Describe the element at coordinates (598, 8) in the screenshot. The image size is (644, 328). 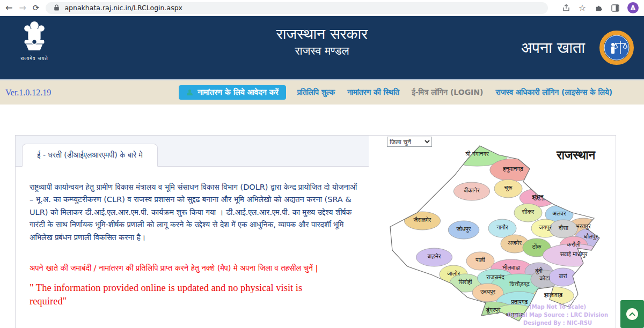
I see `extensions-puzzle-icon` at that location.